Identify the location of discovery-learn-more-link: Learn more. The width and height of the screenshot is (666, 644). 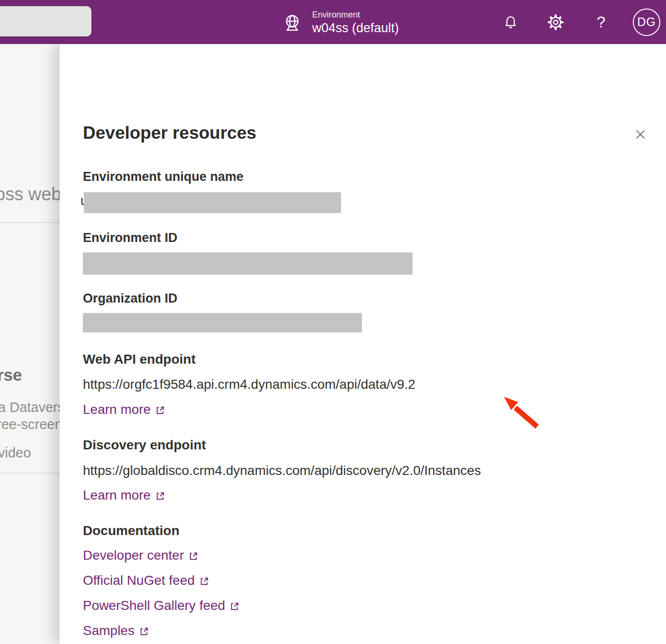
(124, 495).